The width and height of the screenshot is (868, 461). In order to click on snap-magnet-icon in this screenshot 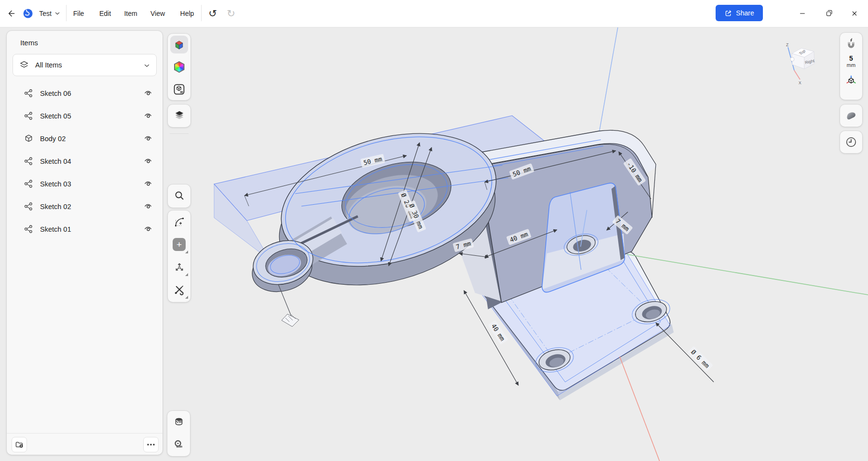, I will do `click(851, 44)`.